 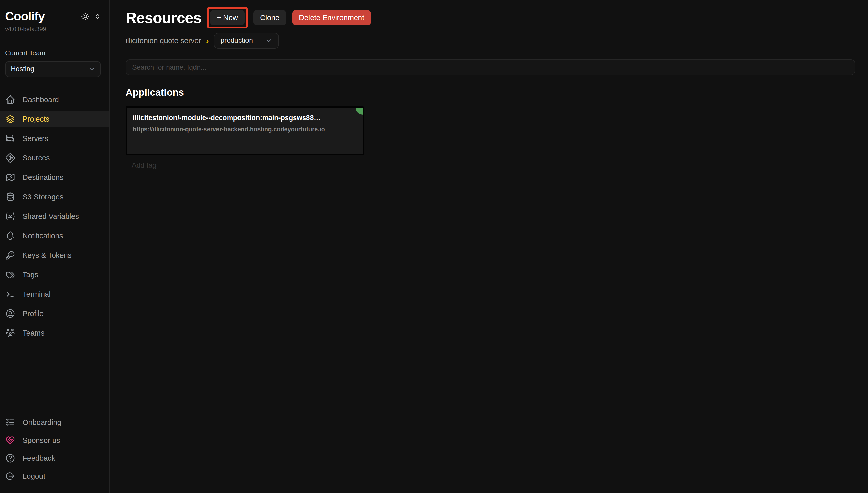 What do you see at coordinates (55, 423) in the screenshot?
I see `sidebar-item-onboarding: Onboarding` at bounding box center [55, 423].